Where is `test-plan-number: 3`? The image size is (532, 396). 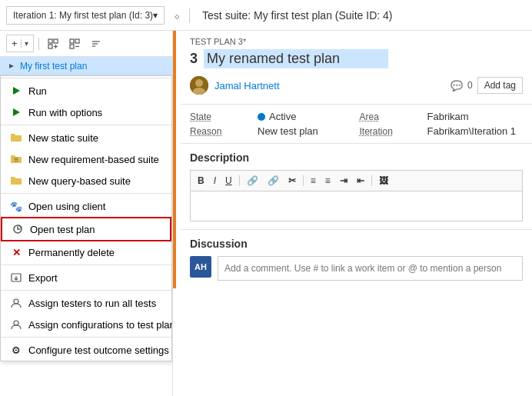 test-plan-number: 3 is located at coordinates (194, 58).